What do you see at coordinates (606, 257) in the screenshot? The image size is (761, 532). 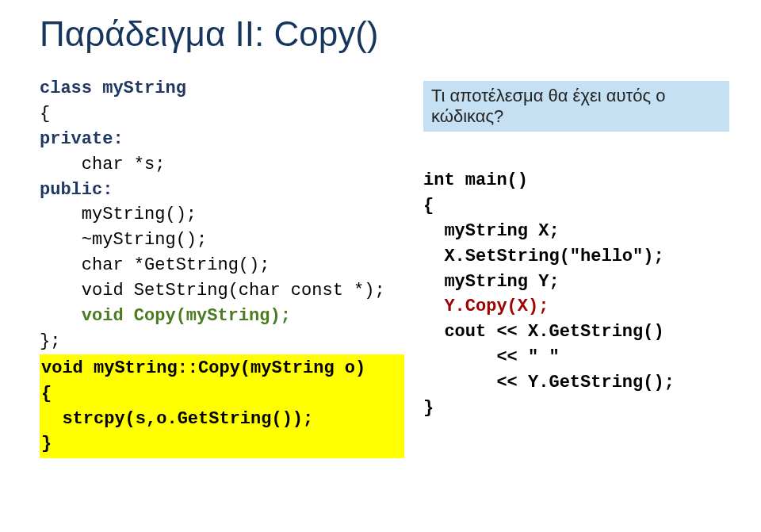 I see `main-hello: hello` at bounding box center [606, 257].